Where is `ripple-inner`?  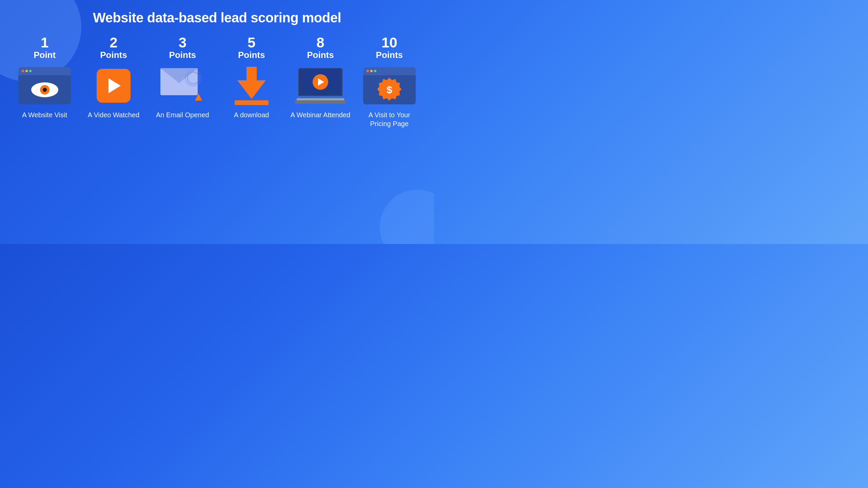
ripple-inner is located at coordinates (193, 78).